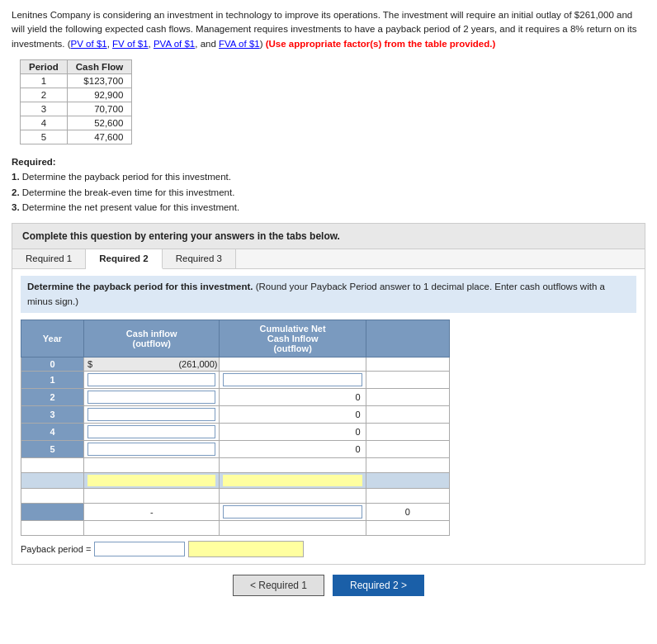  What do you see at coordinates (53, 431) in the screenshot?
I see `year-4: 4` at bounding box center [53, 431].